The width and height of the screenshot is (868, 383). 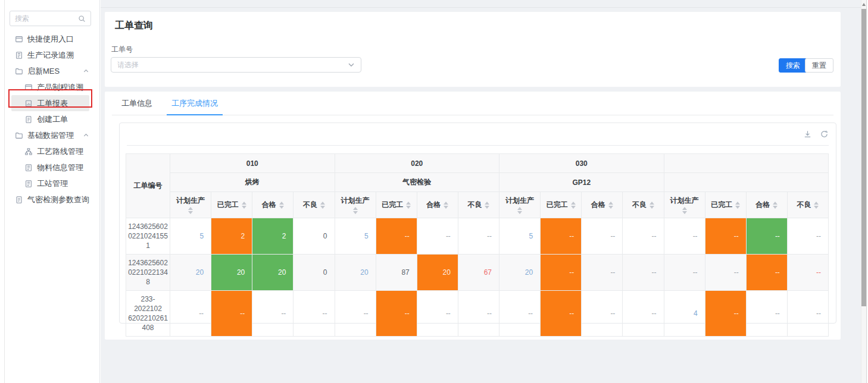 What do you see at coordinates (747, 164) in the screenshot?
I see `group-code-header` at bounding box center [747, 164].